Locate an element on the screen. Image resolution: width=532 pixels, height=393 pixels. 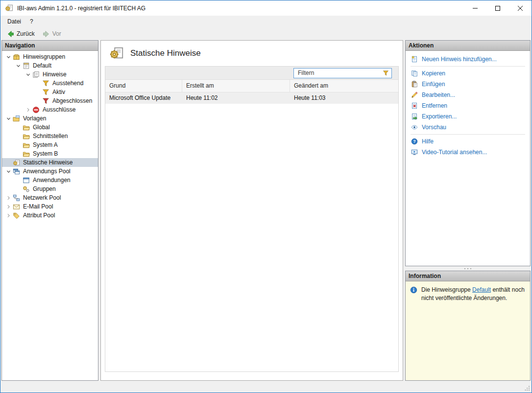
actions-header: Aktionen is located at coordinates (468, 46).